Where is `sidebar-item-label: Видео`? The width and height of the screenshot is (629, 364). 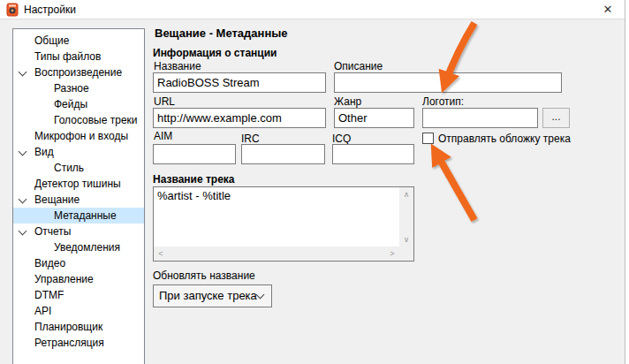
sidebar-item-label: Видео is located at coordinates (49, 263).